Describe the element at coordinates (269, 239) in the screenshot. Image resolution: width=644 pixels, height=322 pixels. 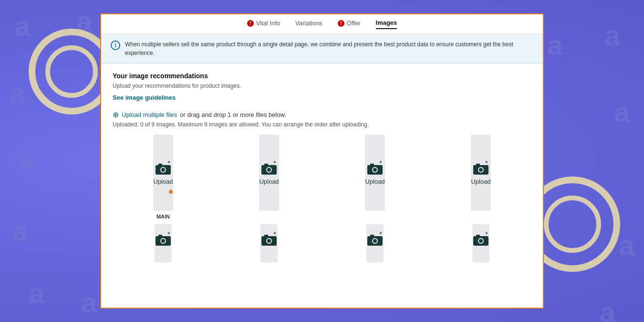
I see `camera-icon-6: +` at that location.